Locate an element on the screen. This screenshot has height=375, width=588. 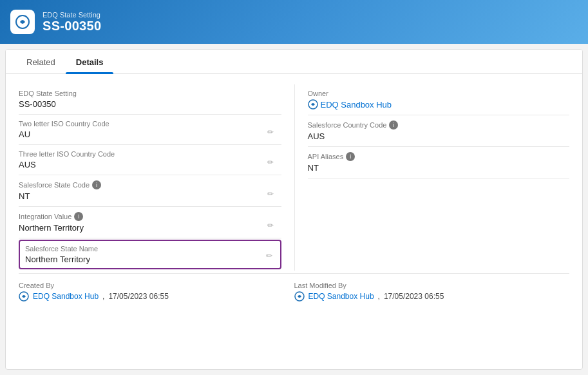
info-salesforce-state-code-icon: i is located at coordinates (97, 185).